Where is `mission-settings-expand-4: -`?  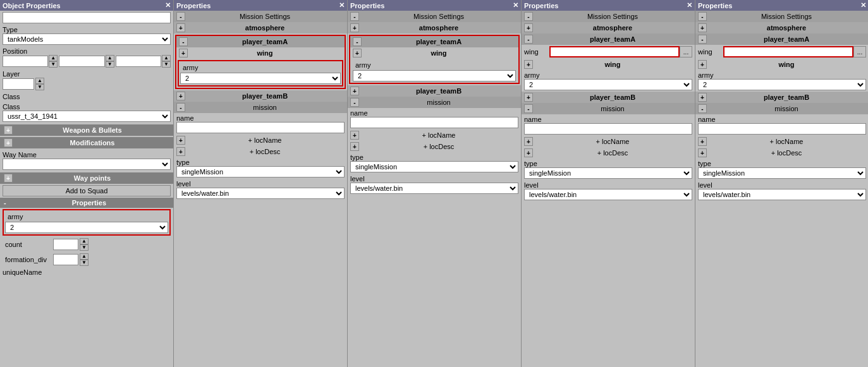 mission-settings-expand-4: - is located at coordinates (702, 16).